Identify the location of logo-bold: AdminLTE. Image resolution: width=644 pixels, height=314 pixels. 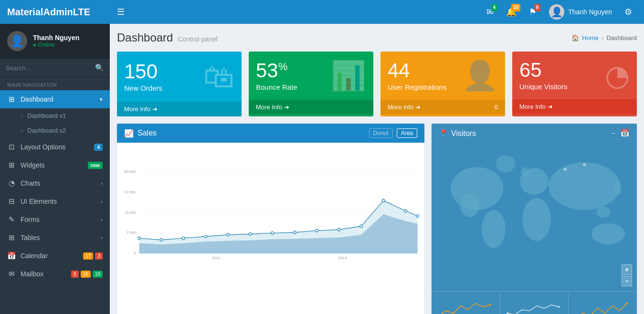
(67, 12).